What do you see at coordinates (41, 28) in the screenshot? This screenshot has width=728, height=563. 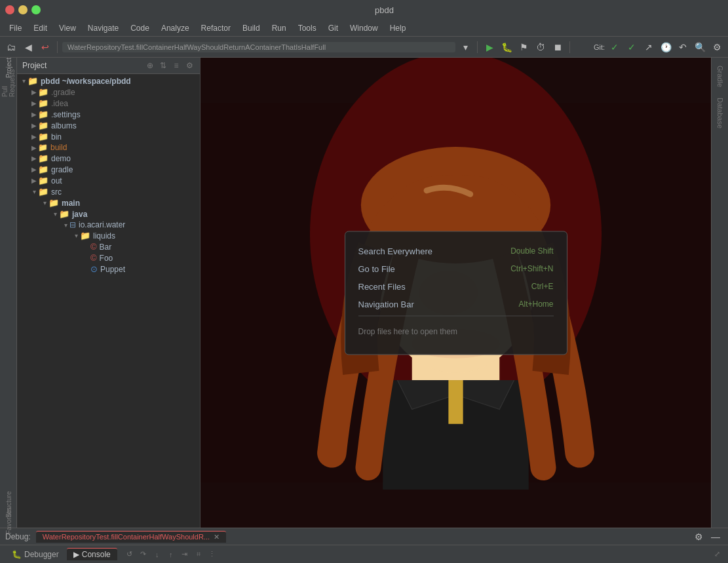 I see `menu-edit: Edit` at bounding box center [41, 28].